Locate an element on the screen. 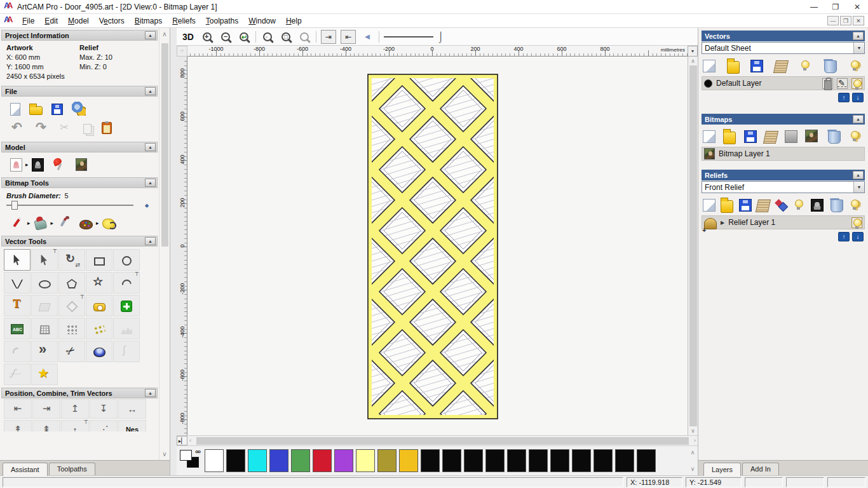 The height and width of the screenshot is (488, 868). colour-picker-icon is located at coordinates (64, 223).